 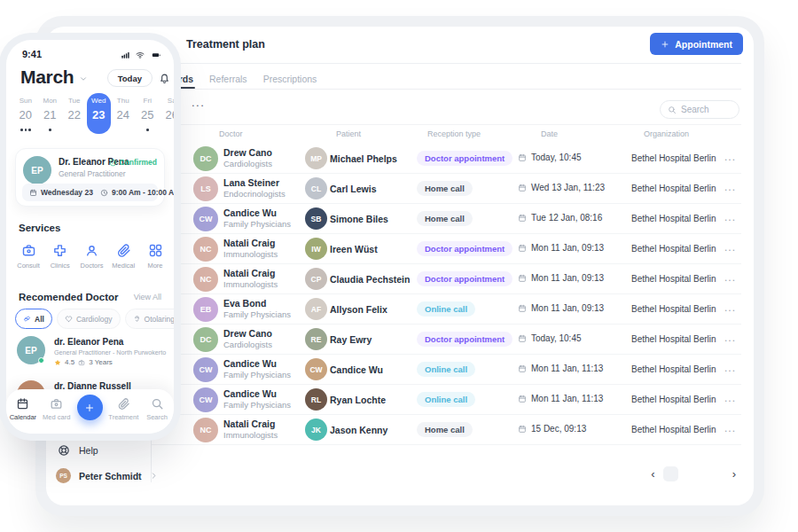 I want to click on service-item: Medical, so click(x=123, y=255).